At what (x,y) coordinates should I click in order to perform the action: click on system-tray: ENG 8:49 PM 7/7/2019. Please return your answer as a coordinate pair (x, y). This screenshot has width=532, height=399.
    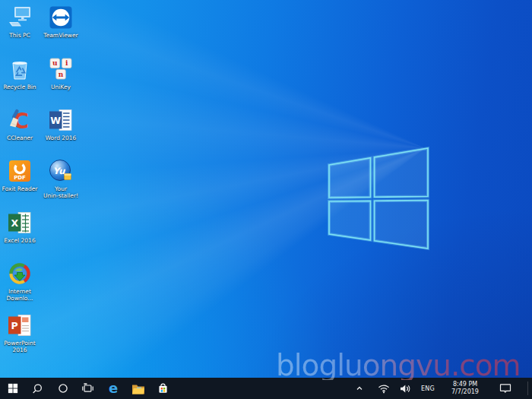
    Looking at the image, I should click on (440, 388).